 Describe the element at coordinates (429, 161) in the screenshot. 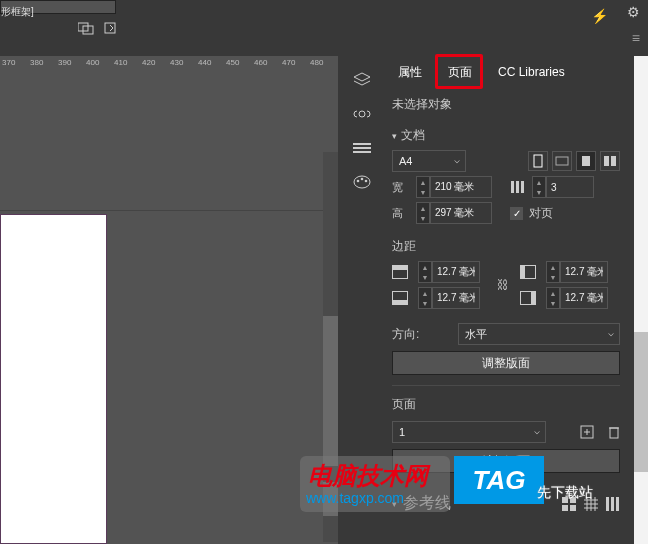

I see `page-preset-select: A4` at that location.